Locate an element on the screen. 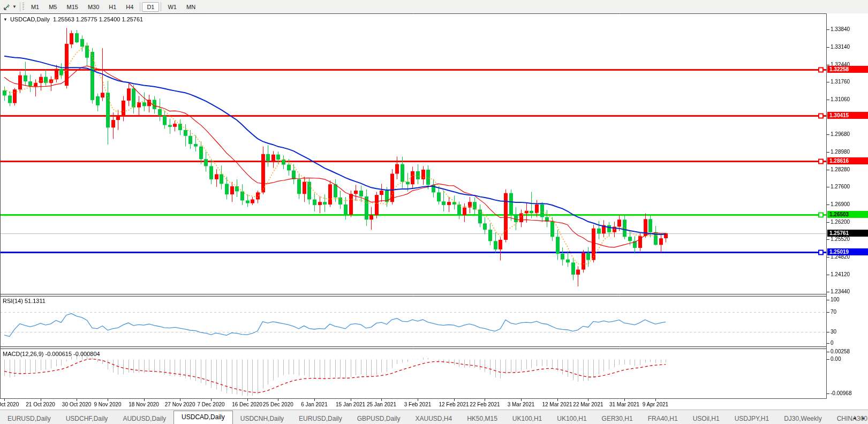  timeframe-button-h1: H1 is located at coordinates (112, 7).